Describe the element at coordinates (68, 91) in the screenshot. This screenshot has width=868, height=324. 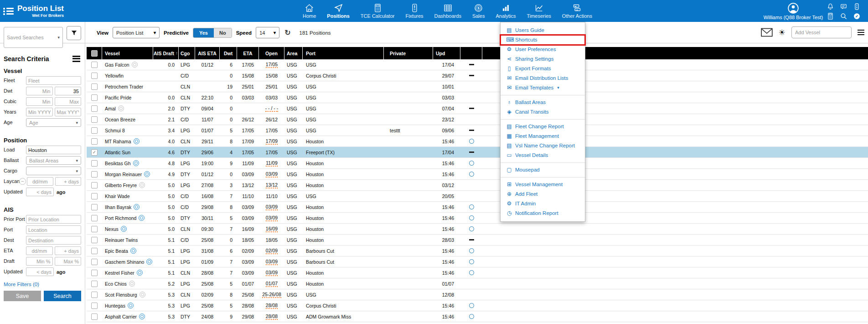
I see `dwt-max-input` at that location.